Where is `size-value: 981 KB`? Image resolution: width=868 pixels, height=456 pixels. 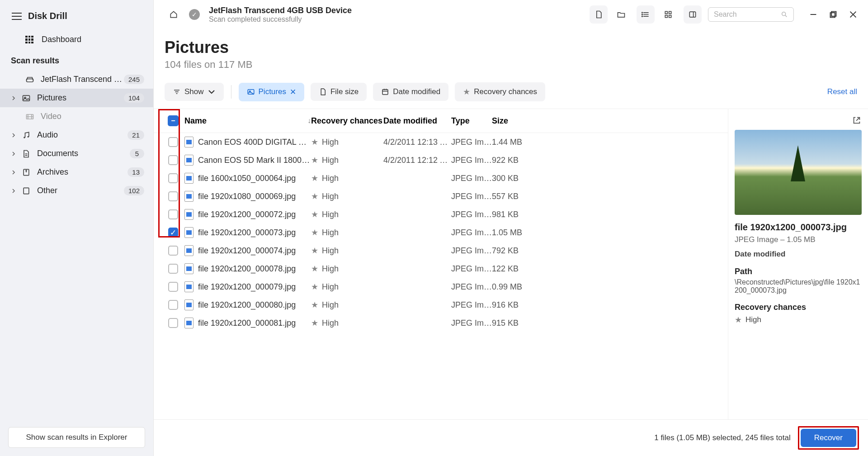
size-value: 981 KB is located at coordinates (514, 214).